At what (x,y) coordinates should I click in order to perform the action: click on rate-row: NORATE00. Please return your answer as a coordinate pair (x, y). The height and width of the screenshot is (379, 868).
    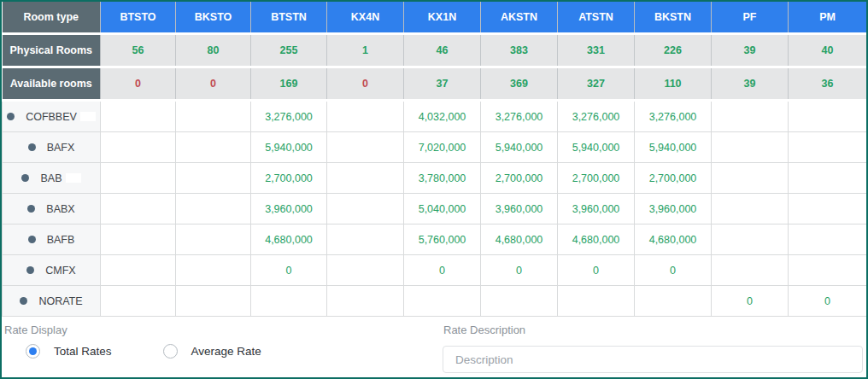
    Looking at the image, I should click on (435, 301).